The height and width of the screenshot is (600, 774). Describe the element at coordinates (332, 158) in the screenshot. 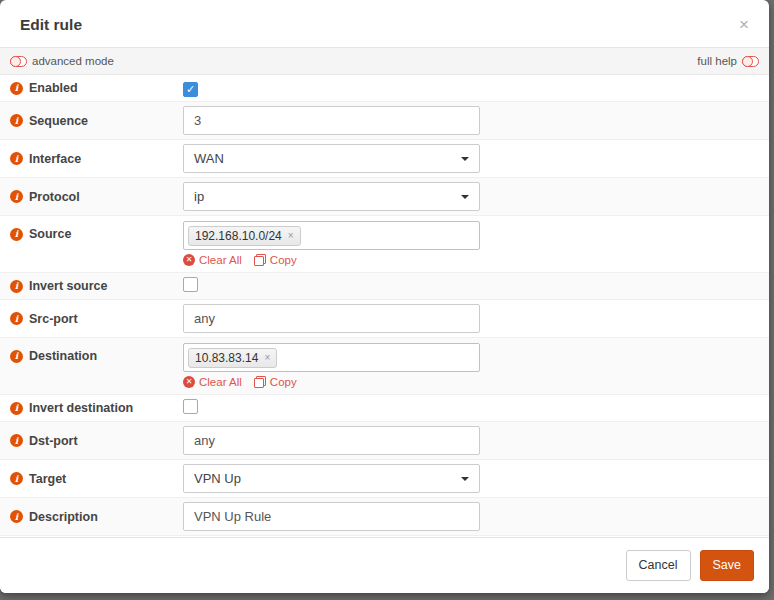

I see `interface-select: WAN` at that location.